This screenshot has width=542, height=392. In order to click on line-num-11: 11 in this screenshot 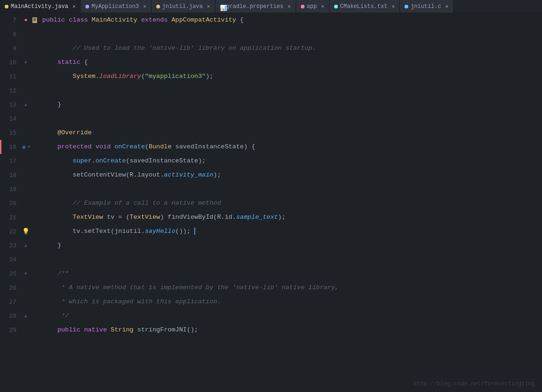, I will do `click(10, 77)`.